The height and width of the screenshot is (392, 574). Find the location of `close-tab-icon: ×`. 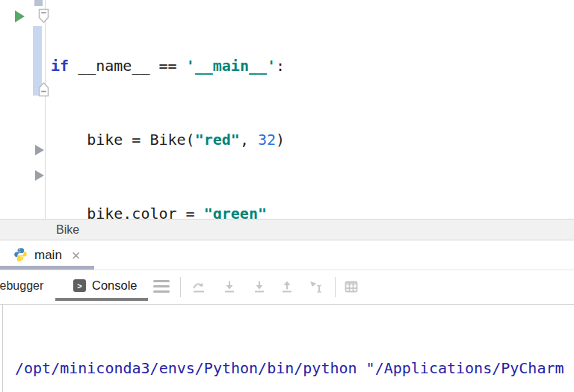

close-tab-icon: × is located at coordinates (76, 255).